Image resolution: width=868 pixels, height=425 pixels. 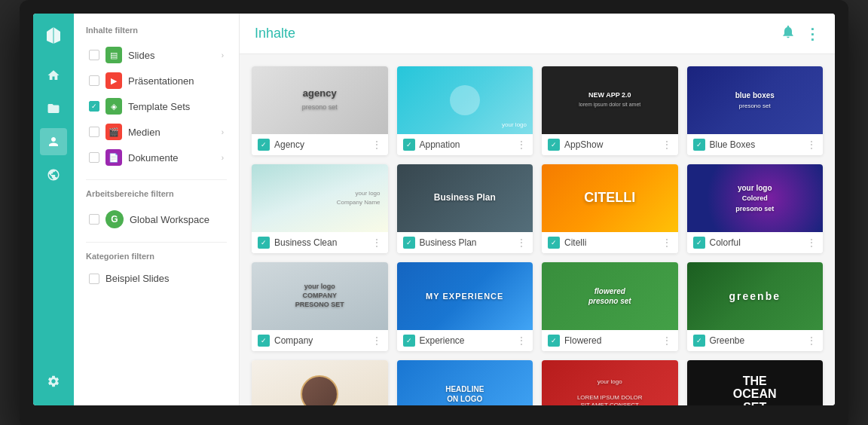 What do you see at coordinates (114, 81) in the screenshot?
I see `filter-icon-pres: ▶` at bounding box center [114, 81].